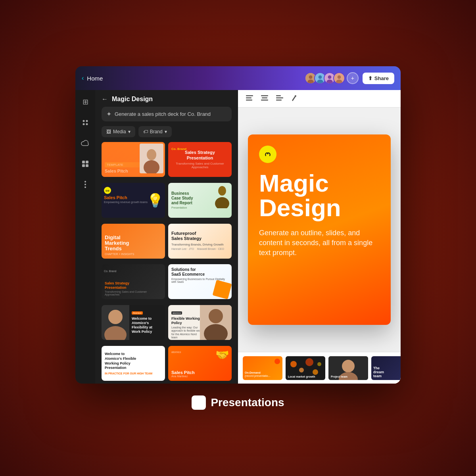 Image resolution: width=476 pixels, height=476 pixels. Describe the element at coordinates (85, 164) in the screenshot. I see `sidebar-icon-grid` at that location.